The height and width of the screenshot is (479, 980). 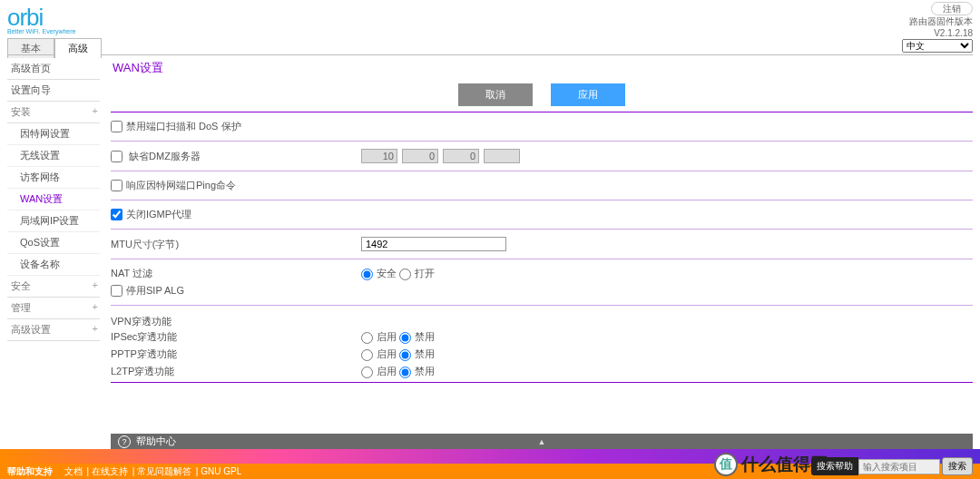 What do you see at coordinates (542, 94) in the screenshot?
I see `button-row: 取消 应用` at bounding box center [542, 94].